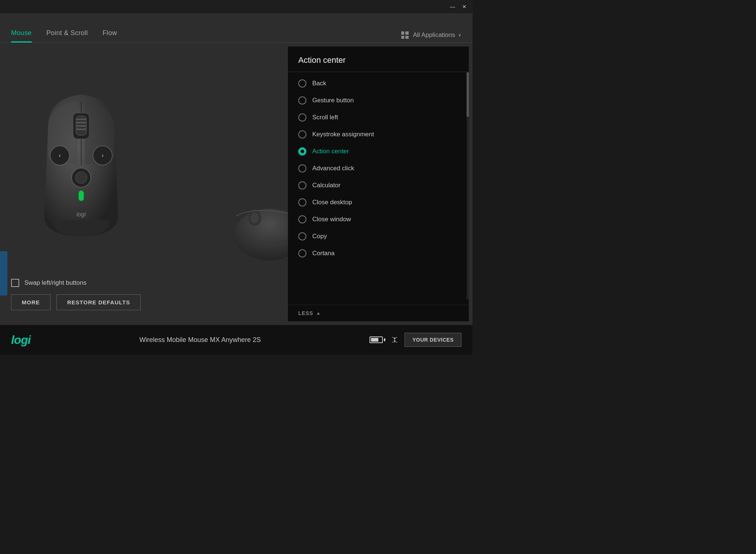 The image size is (756, 554). Describe the element at coordinates (375, 340) in the screenshot. I see `battery-fill` at that location.